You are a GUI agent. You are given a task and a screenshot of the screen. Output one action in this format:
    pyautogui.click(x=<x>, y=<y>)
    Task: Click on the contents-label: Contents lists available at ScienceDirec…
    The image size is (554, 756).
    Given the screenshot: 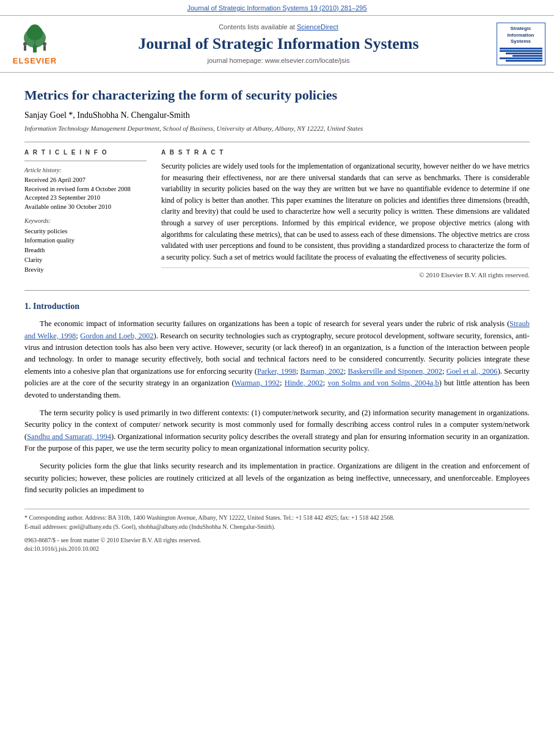 What is the action you would take?
    pyautogui.click(x=279, y=27)
    